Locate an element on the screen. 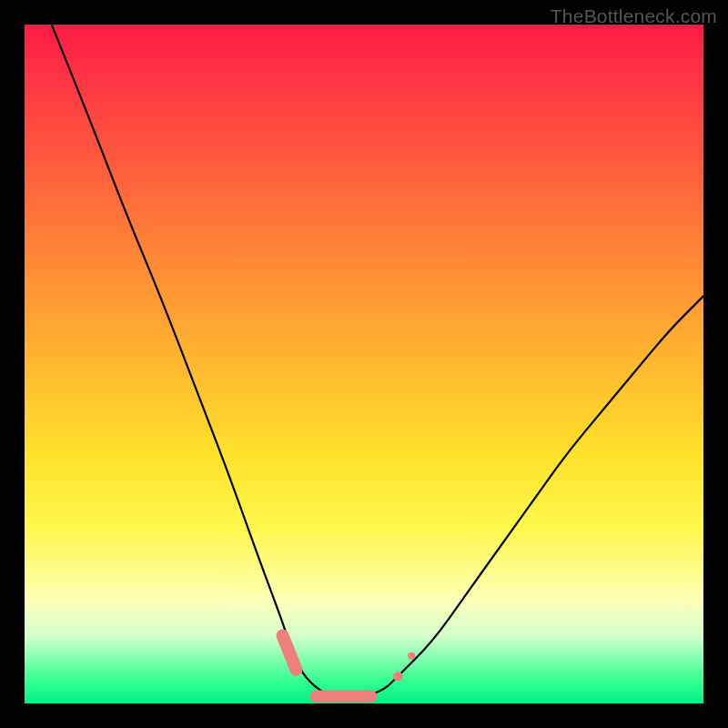  marker-pill-left is located at coordinates (289, 652).